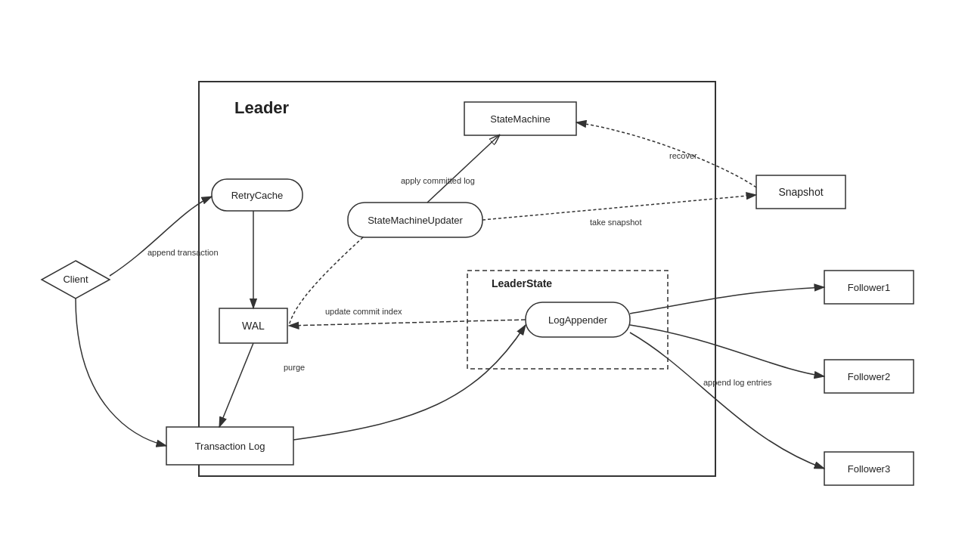 This screenshot has height=560, width=968. What do you see at coordinates (520, 119) in the screenshot?
I see `state-machine-label: StateMachine` at bounding box center [520, 119].